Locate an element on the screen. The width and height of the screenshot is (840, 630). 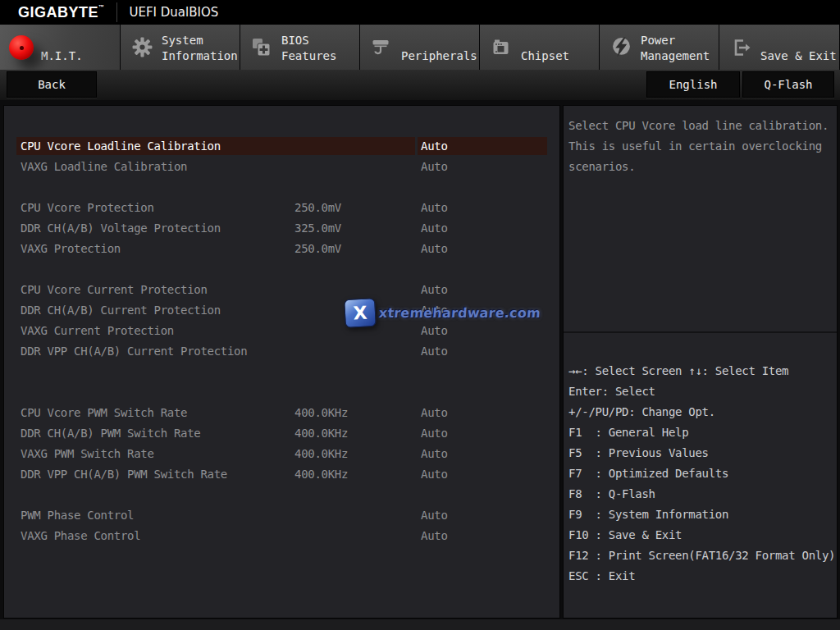
settings-row: DDR VPP CH(A/B) Current ProtectionAuto is located at coordinates (282, 351).